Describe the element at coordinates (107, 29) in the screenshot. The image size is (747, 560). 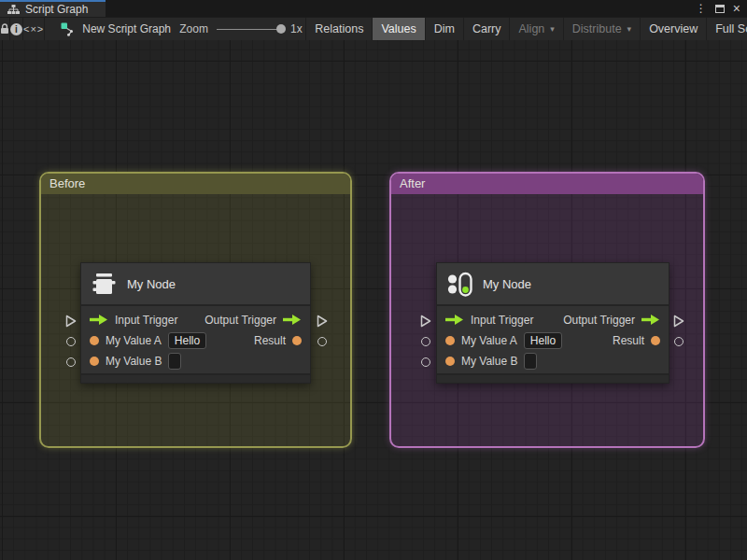
I see `graph-title-area: New Script Graph` at that location.